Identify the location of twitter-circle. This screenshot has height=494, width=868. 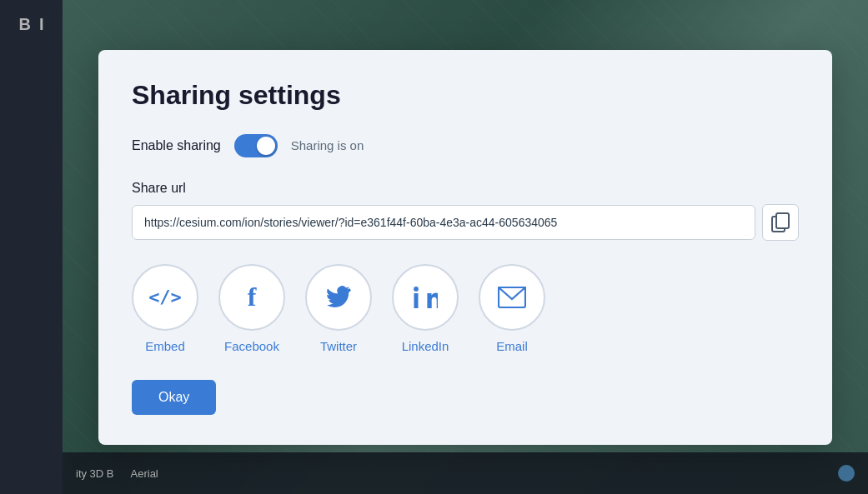
(339, 297).